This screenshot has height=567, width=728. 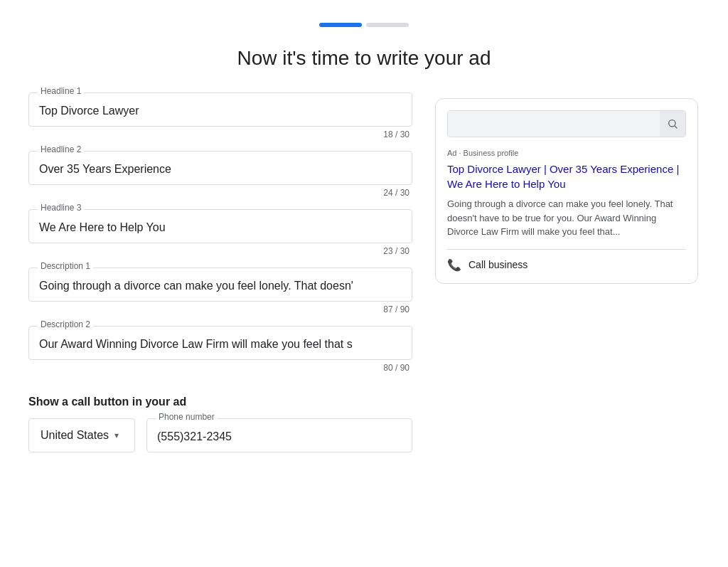 What do you see at coordinates (567, 153) in the screenshot?
I see `ad-tag: Ad · Business profile` at bounding box center [567, 153].